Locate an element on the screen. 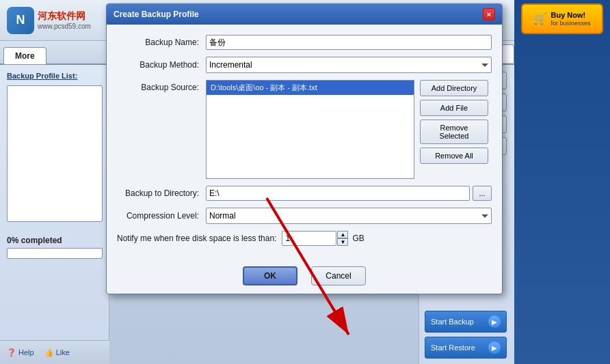 This screenshot has width=610, height=364. add-file-button: Add File is located at coordinates (454, 108).